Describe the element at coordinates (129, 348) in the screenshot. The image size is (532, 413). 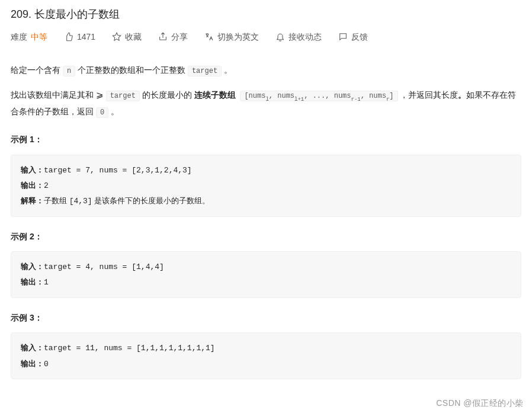
I see `input-value: target = 11, nums = [1,1,1,1,1,1,1,1]` at that location.